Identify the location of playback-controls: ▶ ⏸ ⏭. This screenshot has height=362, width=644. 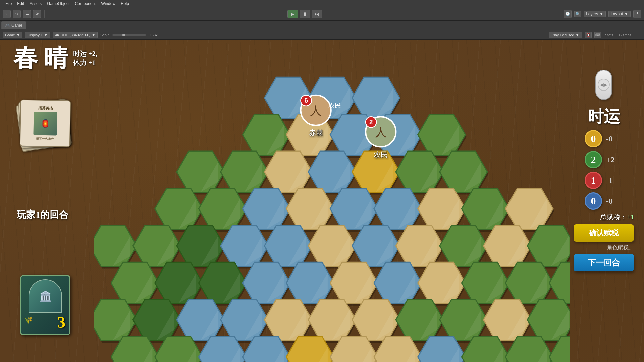
(305, 14).